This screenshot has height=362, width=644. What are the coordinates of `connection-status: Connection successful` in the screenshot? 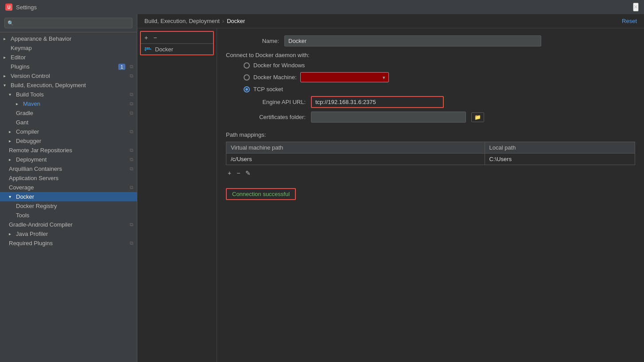 It's located at (261, 194).